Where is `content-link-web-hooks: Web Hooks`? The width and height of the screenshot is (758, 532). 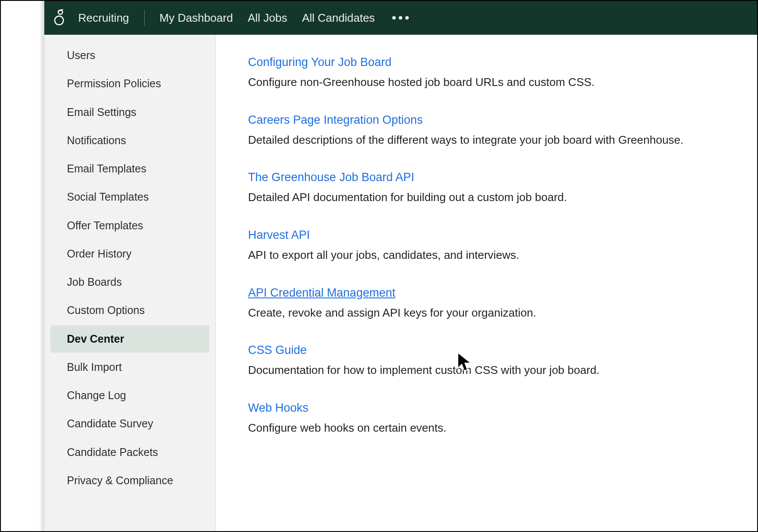
content-link-web-hooks: Web Hooks is located at coordinates (278, 408).